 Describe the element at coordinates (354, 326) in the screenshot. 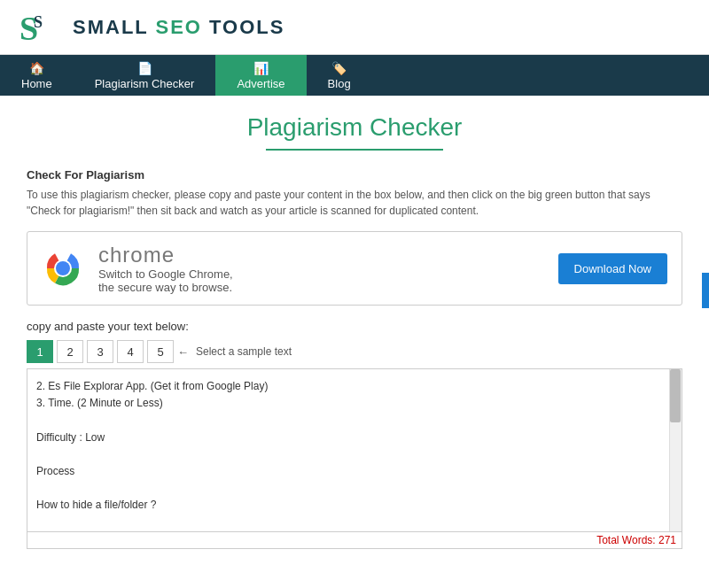

I see `copy-label: copy and paste your text below:` at that location.